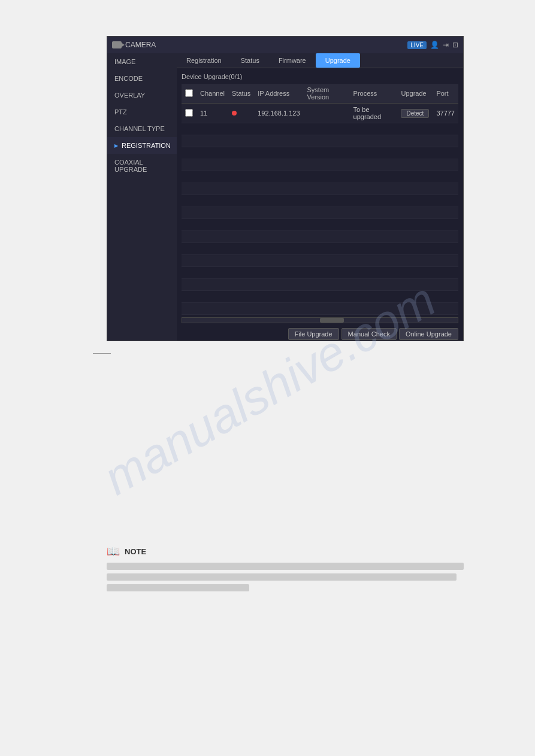 The width and height of the screenshot is (535, 756). What do you see at coordinates (320, 61) in the screenshot?
I see `tabs: Registration Status Firmware Upgrade` at bounding box center [320, 61].